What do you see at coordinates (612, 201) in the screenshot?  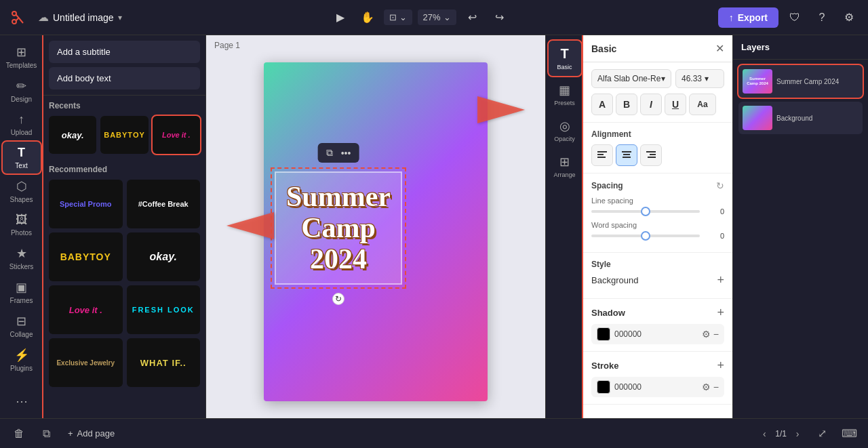 I see `line-spacing-label: Line spacing` at bounding box center [612, 201].